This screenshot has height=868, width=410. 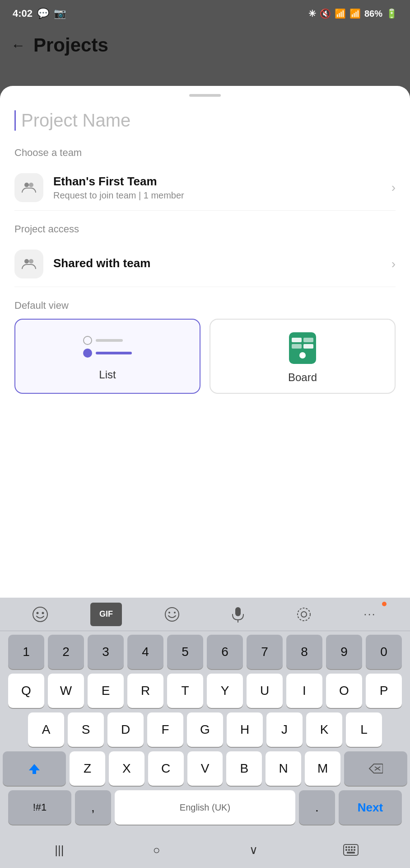 I want to click on key-z: Z, so click(x=88, y=769).